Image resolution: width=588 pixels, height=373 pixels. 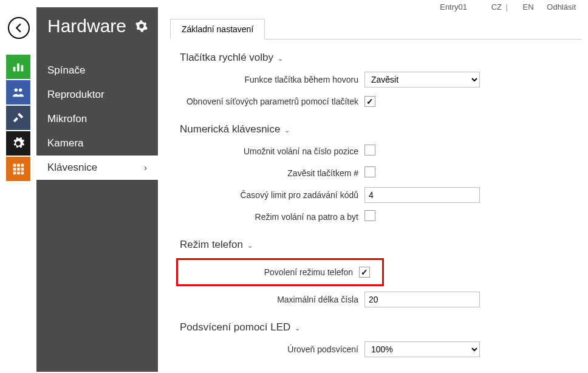 I want to click on sidebar-item-label: Mikrofon, so click(x=67, y=119).